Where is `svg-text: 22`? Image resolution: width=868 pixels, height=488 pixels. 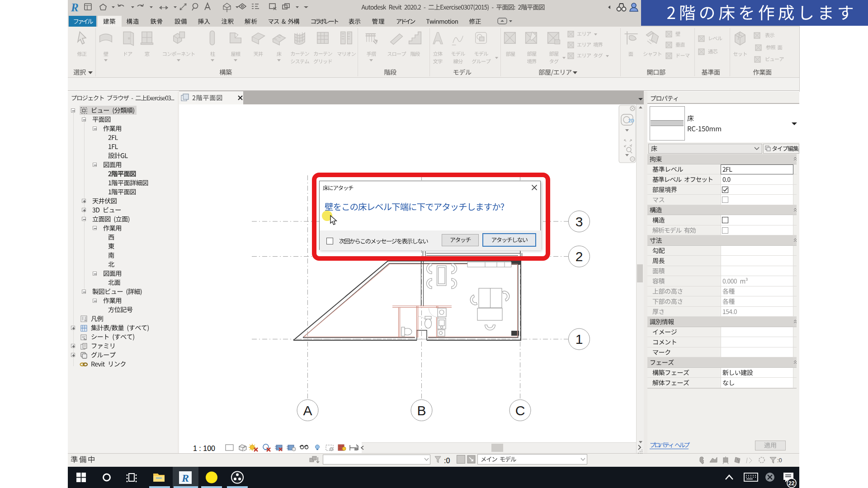
svg-text: 22 is located at coordinates (792, 483).